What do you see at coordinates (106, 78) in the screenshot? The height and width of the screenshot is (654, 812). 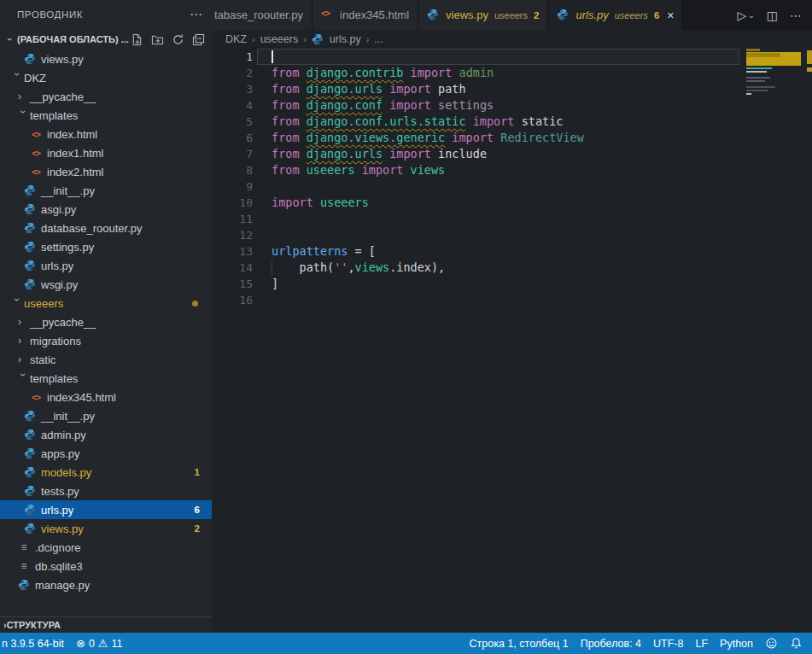 I see `tree-folder-dkz: ›DKZ` at bounding box center [106, 78].